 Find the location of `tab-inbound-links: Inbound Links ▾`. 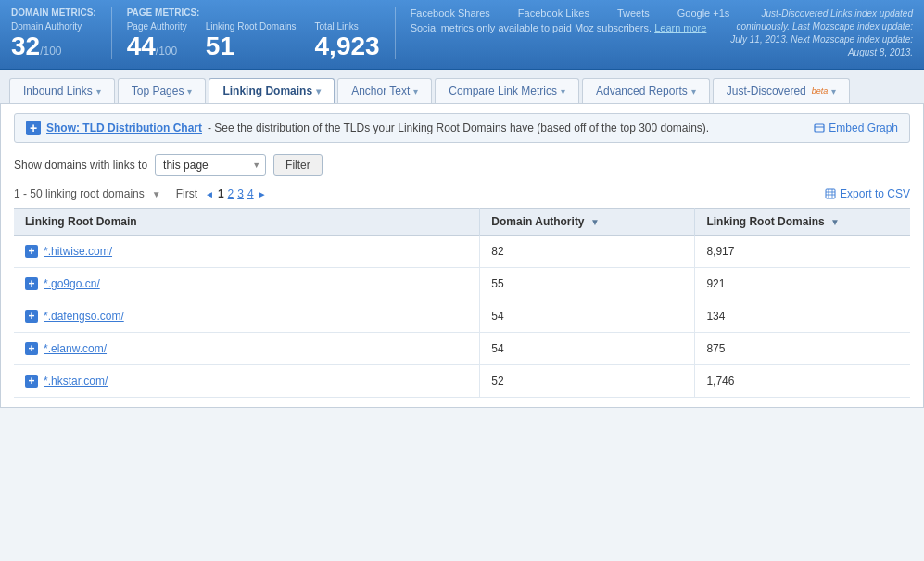

tab-inbound-links: Inbound Links ▾ is located at coordinates (62, 91).